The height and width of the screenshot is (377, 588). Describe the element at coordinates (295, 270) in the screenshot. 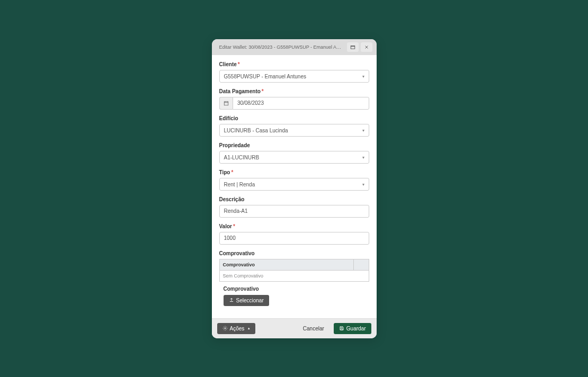

I see `comprovativo-table: Comprovativo Sem Comprovativo` at that location.